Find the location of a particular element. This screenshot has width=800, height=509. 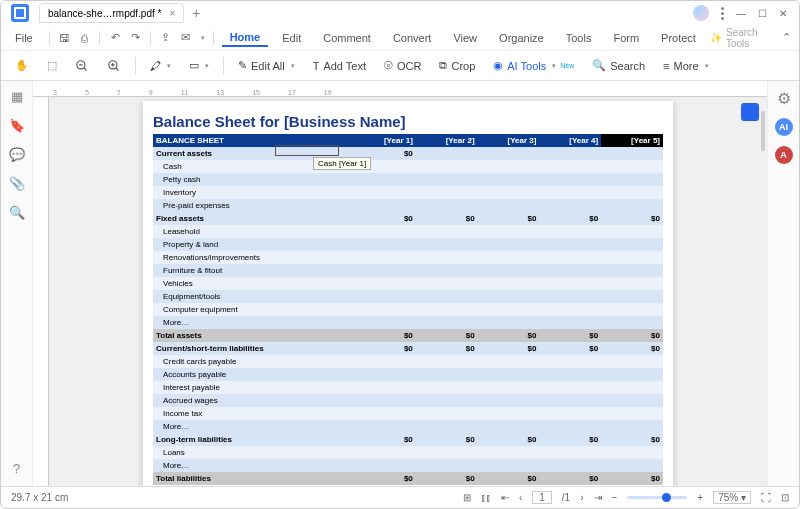

page-dimensions: 29.7 x 21 cm is located at coordinates (40, 498).